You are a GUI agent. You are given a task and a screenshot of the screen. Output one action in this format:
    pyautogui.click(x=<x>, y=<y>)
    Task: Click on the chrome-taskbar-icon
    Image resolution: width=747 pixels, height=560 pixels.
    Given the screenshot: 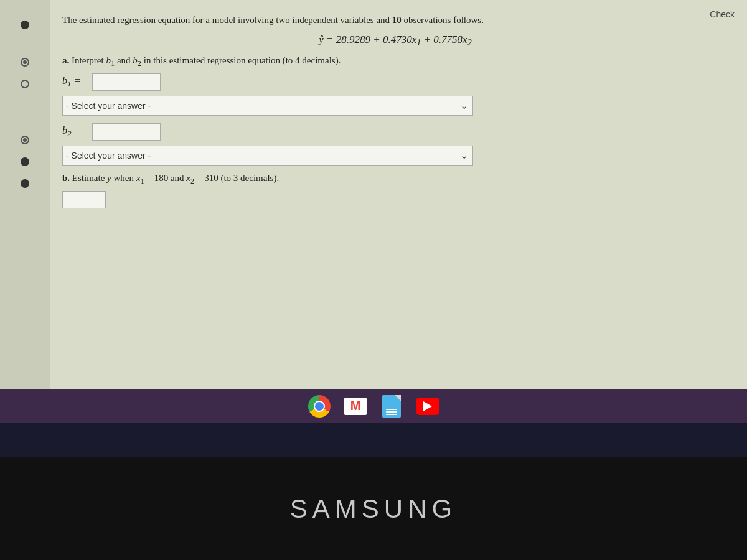 What is the action you would take?
    pyautogui.click(x=319, y=406)
    